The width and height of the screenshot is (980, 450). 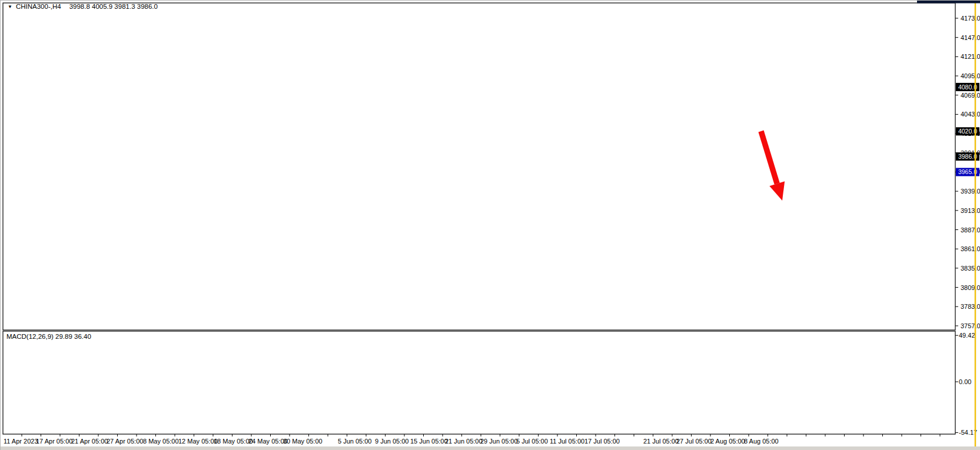 I want to click on time-axis-label: 18 May 05:00, so click(x=233, y=441).